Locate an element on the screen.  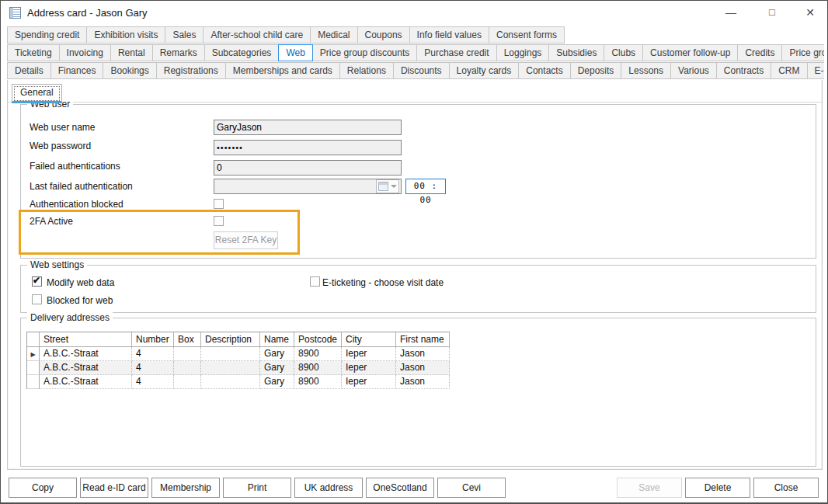
tab-medical: Medical is located at coordinates (334, 35).